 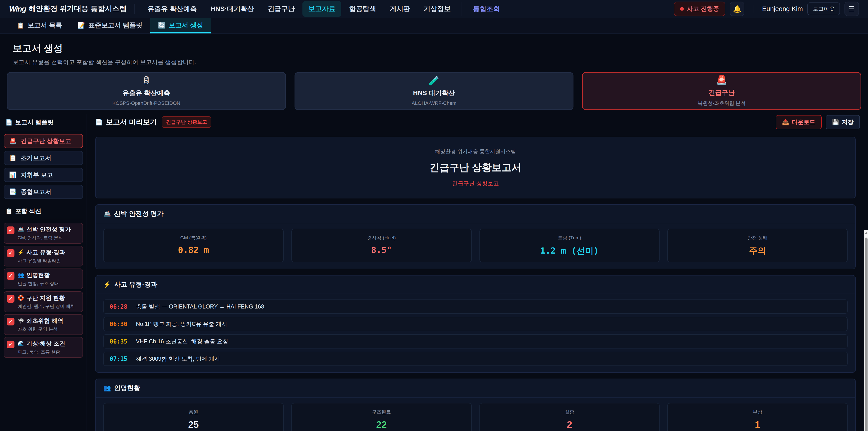 What do you see at coordinates (799, 122) in the screenshot?
I see `download-button: 📥 다운로드` at bounding box center [799, 122].